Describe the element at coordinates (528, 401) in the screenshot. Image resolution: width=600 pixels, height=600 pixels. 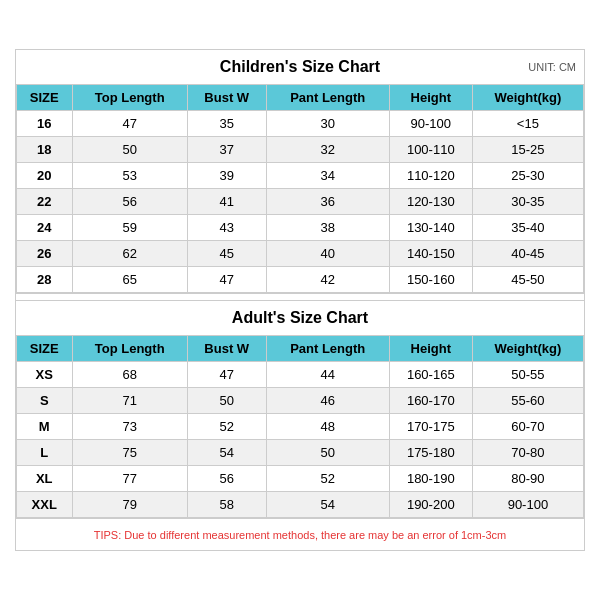
I see `table-cell: 55-60` at that location.